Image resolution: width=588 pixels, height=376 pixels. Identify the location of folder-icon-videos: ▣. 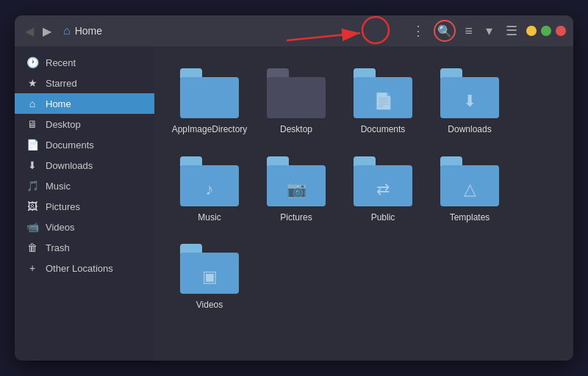
(209, 269).